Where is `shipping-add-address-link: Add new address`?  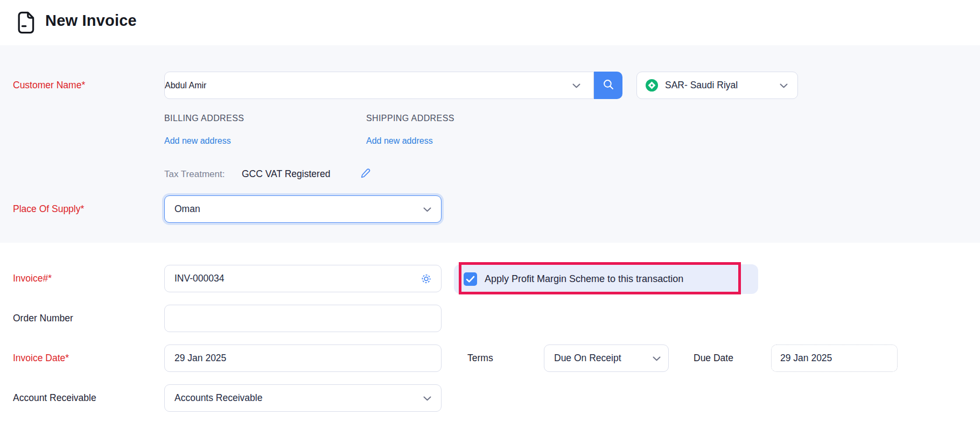 shipping-add-address-link: Add new address is located at coordinates (400, 141).